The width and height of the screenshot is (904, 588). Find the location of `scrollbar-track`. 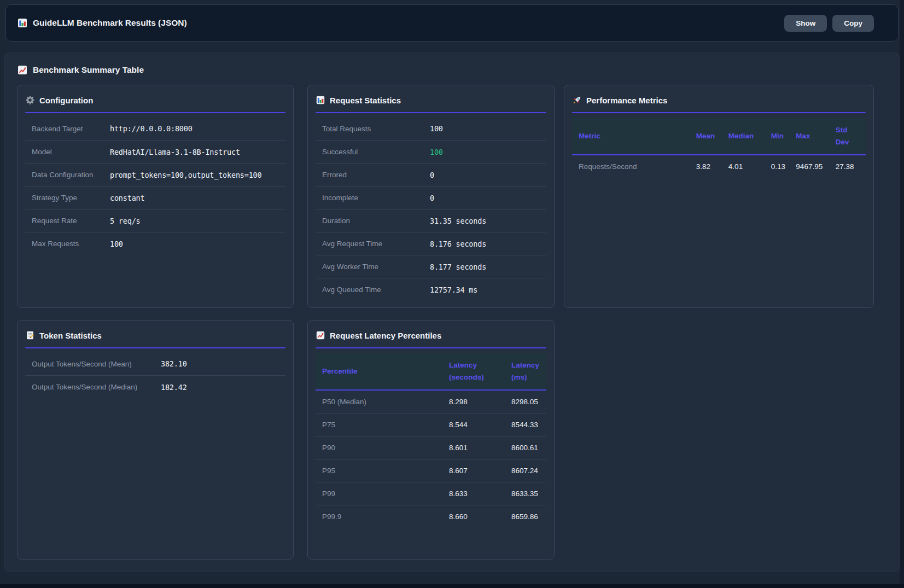

scrollbar-track is located at coordinates (902, 294).